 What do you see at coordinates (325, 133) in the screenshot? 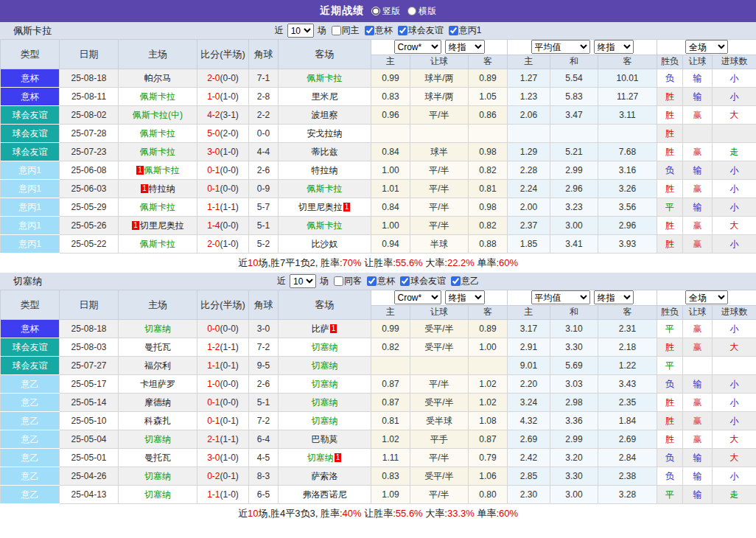
I see `team-name: 安戈拉纳` at bounding box center [325, 133].